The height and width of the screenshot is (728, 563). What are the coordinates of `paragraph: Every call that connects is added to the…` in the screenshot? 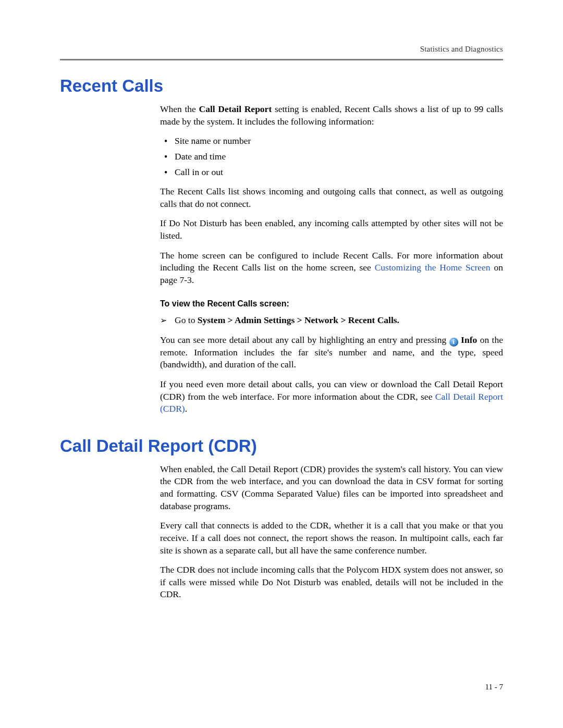 It's located at (332, 538).